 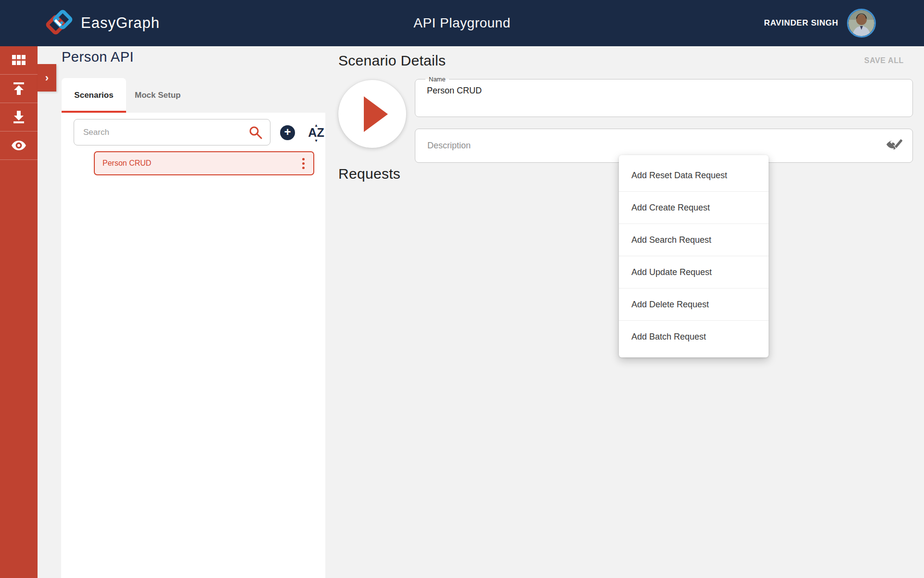 What do you see at coordinates (19, 89) in the screenshot?
I see `upload-icon` at bounding box center [19, 89].